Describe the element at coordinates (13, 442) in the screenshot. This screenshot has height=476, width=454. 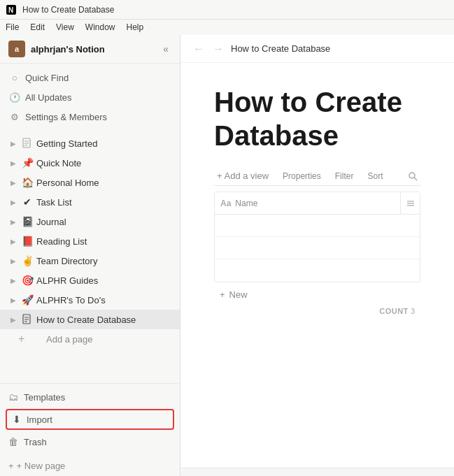
I see `trash-icon: 🗑` at that location.